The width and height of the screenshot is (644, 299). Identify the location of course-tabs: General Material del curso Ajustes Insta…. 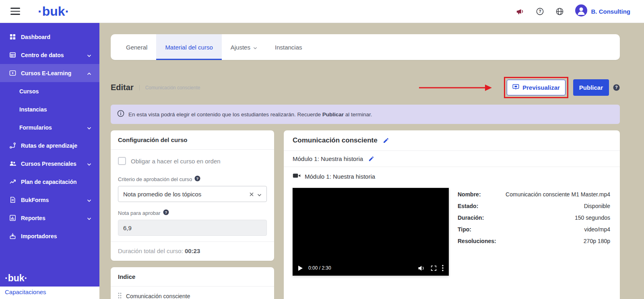
(365, 47).